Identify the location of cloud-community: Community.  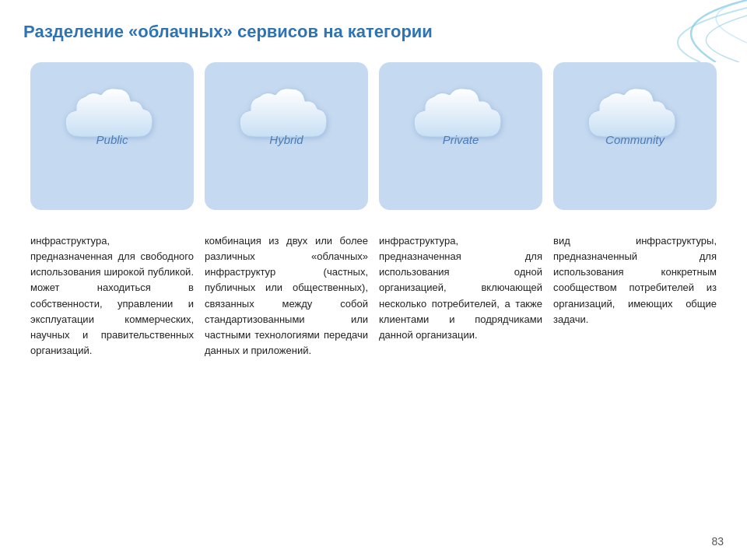
(635, 117).